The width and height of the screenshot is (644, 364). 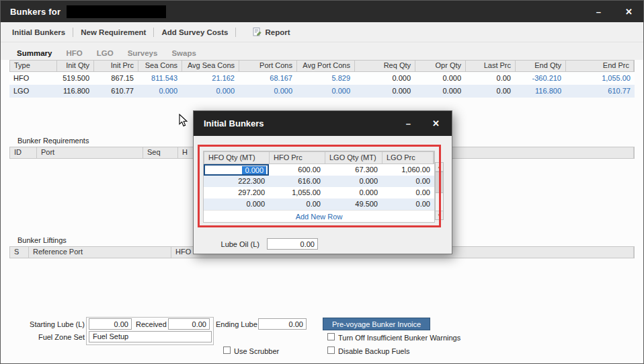 I want to click on column-header: LGO Prc, so click(x=408, y=157).